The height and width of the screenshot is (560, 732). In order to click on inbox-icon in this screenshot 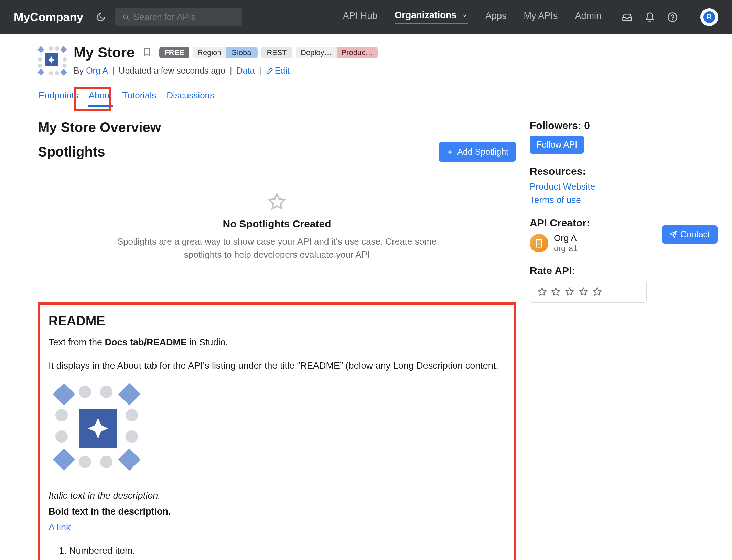, I will do `click(627, 17)`.